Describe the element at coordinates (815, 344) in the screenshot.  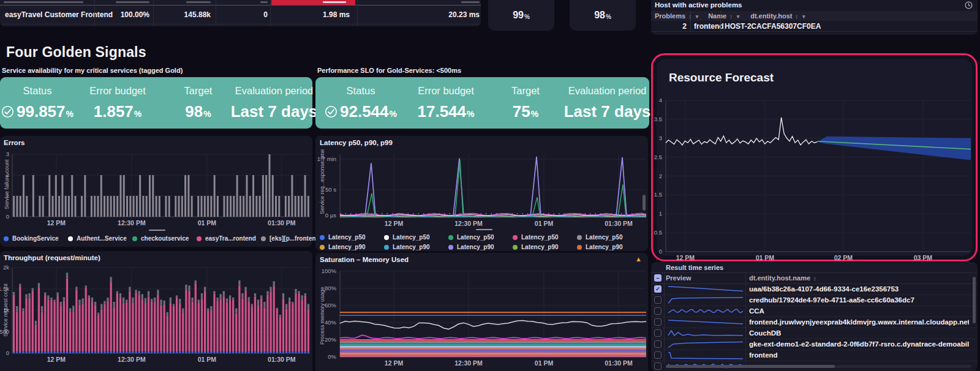
I see `table-row: gke-ext-demo1-e2-standard-2-0f6db7f7-rsr…` at that location.